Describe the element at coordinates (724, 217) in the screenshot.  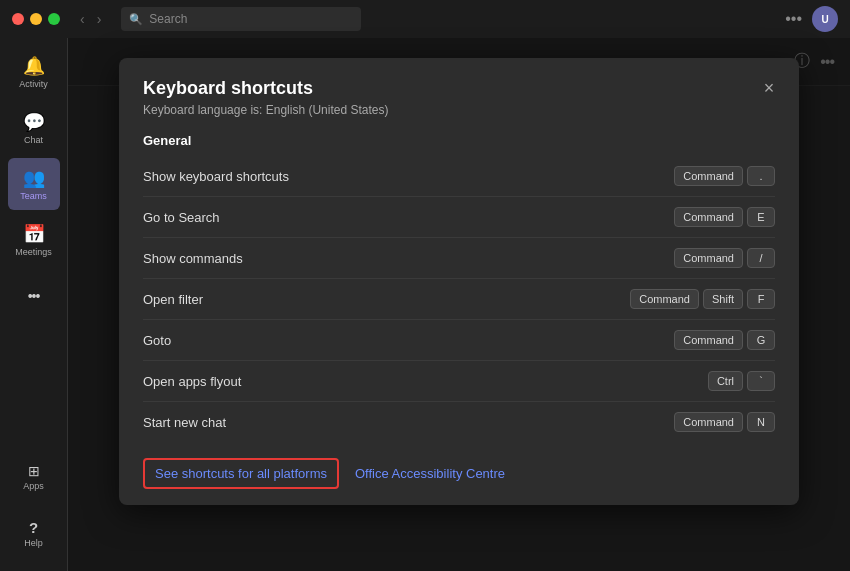
I see `shortcut-keys-1: Command E` at that location.